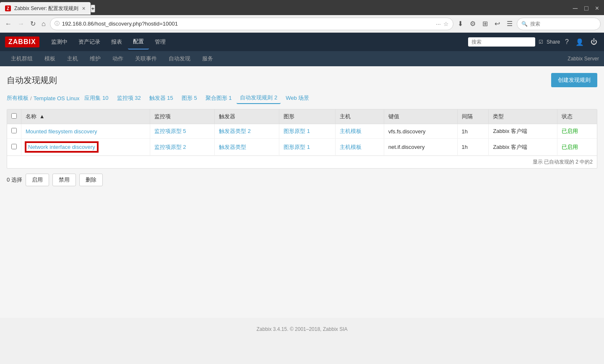  I want to click on zabbix-header: ZABBIX 监测中 资产记录 报表 配置 管理 ☑ Share ? 👤 ⏻, so click(302, 42).